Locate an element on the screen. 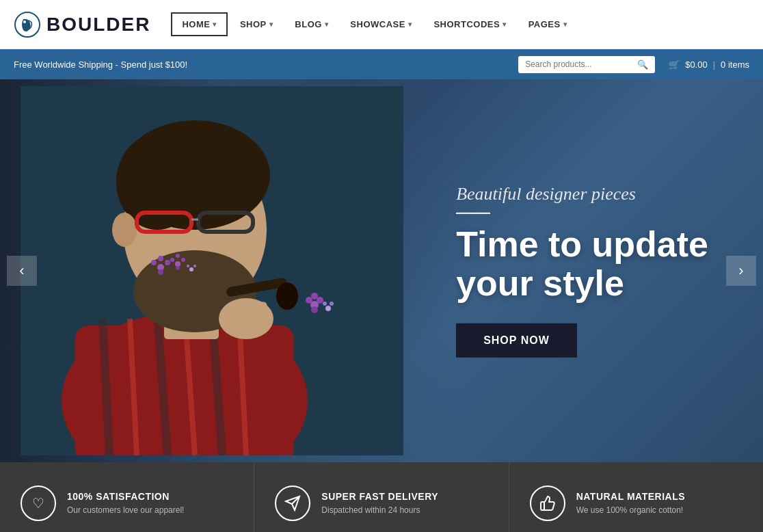 This screenshot has width=763, height=532. feature-materials-desc: We use 100% organic cotton! is located at coordinates (630, 510).